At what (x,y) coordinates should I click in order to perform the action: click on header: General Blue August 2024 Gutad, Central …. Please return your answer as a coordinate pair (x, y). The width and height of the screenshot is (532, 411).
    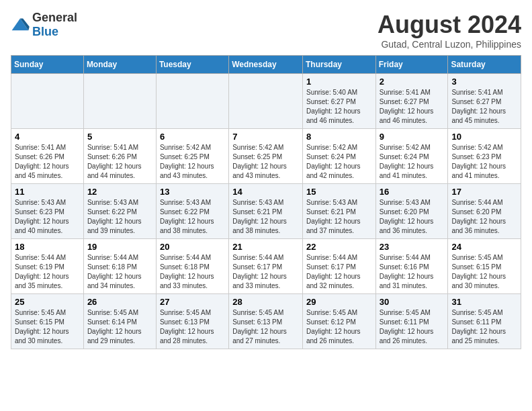
    Looking at the image, I should click on (266, 30).